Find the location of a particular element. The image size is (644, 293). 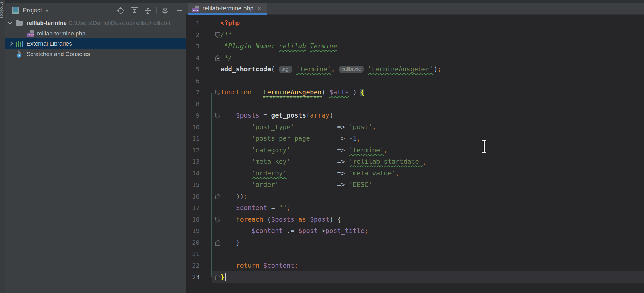

collapse-all-icon is located at coordinates (148, 11).